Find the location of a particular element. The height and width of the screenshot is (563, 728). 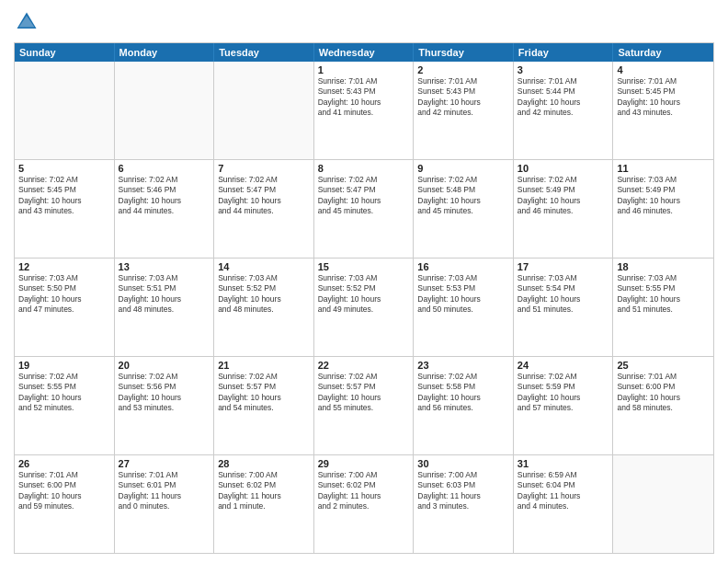

day-header: Wednesday is located at coordinates (364, 52).